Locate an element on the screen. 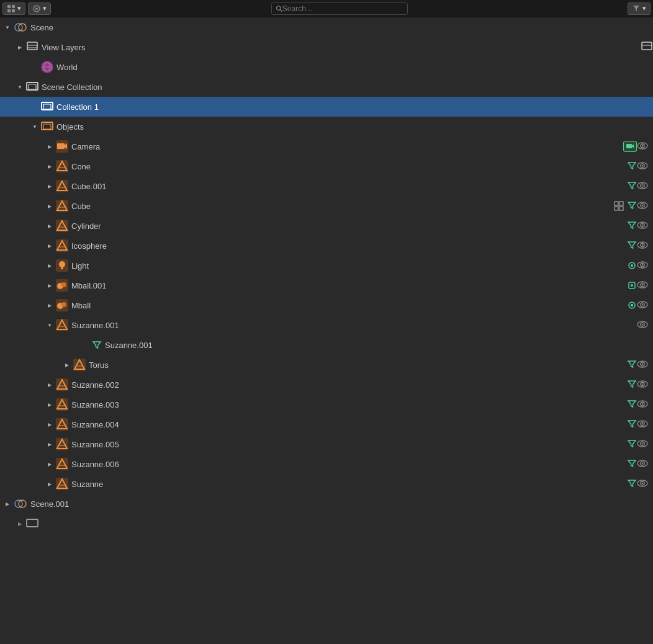 The height and width of the screenshot is (644, 653). suzanne006-row: Suzanne.006 is located at coordinates (326, 464).